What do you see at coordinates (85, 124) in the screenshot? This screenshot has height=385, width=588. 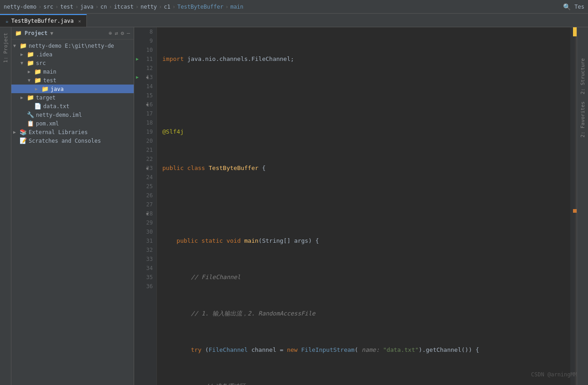 I see `tree-label: pom.xml` at bounding box center [85, 124].